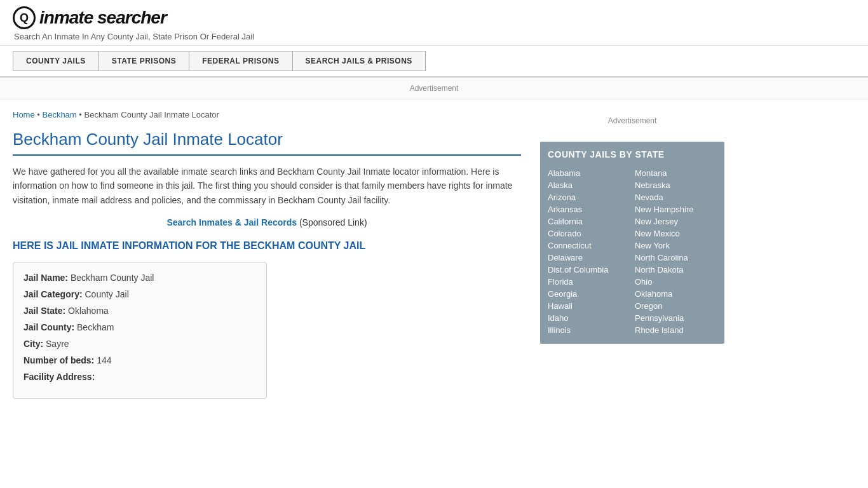  I want to click on breadcrumb-parent-link: Beckham, so click(59, 114).